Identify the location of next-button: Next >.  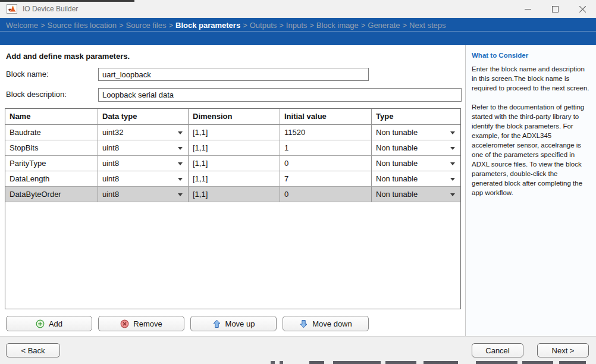
(563, 350).